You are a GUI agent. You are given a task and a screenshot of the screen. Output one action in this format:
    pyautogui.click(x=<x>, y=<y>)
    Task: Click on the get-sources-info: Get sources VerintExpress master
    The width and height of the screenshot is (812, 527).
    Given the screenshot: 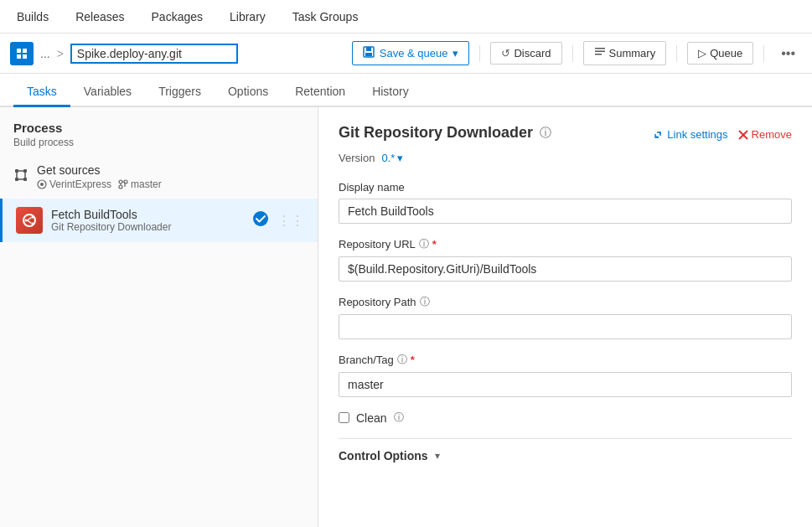 What is the action you would take?
    pyautogui.click(x=99, y=177)
    